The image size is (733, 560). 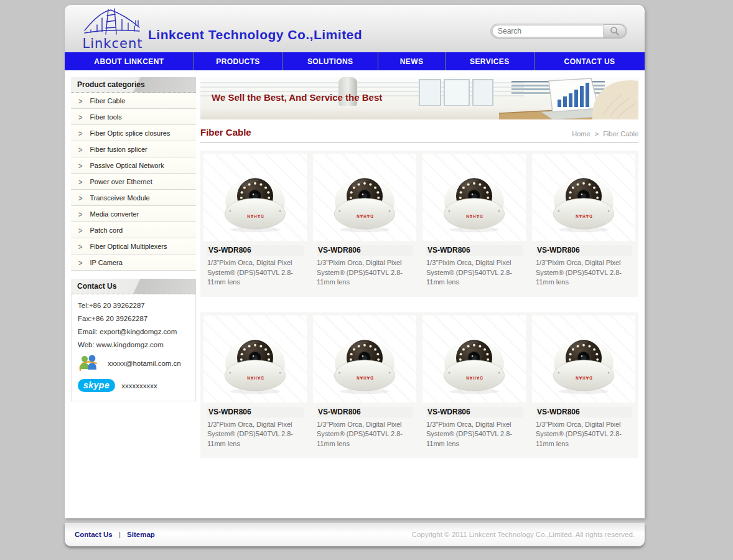 I want to click on nav-item-products: PRODUCTS, so click(x=238, y=61).